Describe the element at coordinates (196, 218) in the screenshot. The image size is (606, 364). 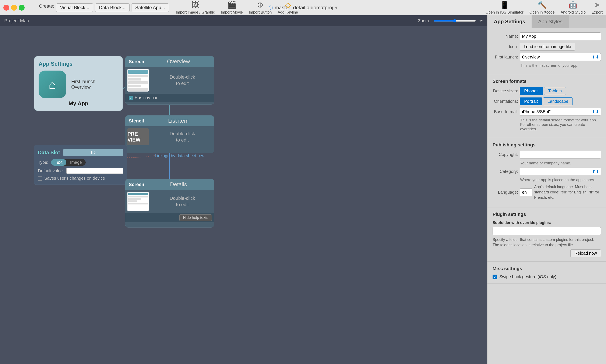
I see `hide-help-button: Hide help texts` at that location.